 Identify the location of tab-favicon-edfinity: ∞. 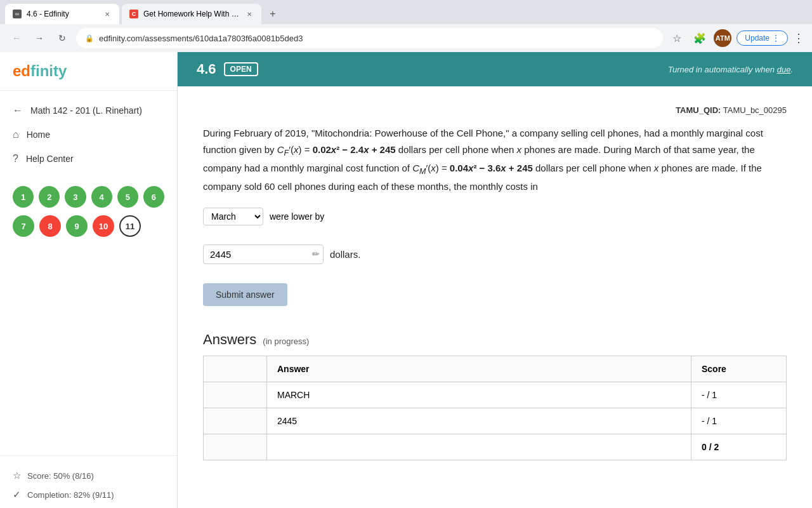
(17, 14).